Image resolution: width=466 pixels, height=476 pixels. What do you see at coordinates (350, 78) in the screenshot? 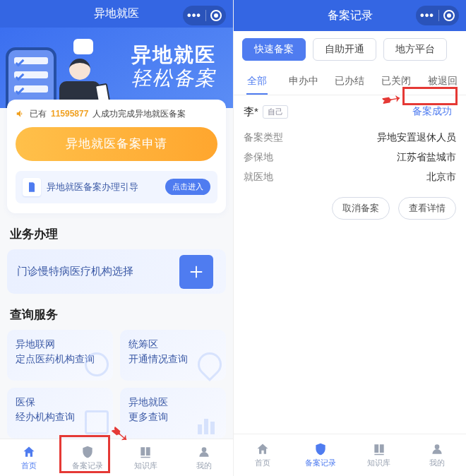
I see `status-tabs: 全部 申办中 已办结 已关闭 被退回` at bounding box center [350, 78].